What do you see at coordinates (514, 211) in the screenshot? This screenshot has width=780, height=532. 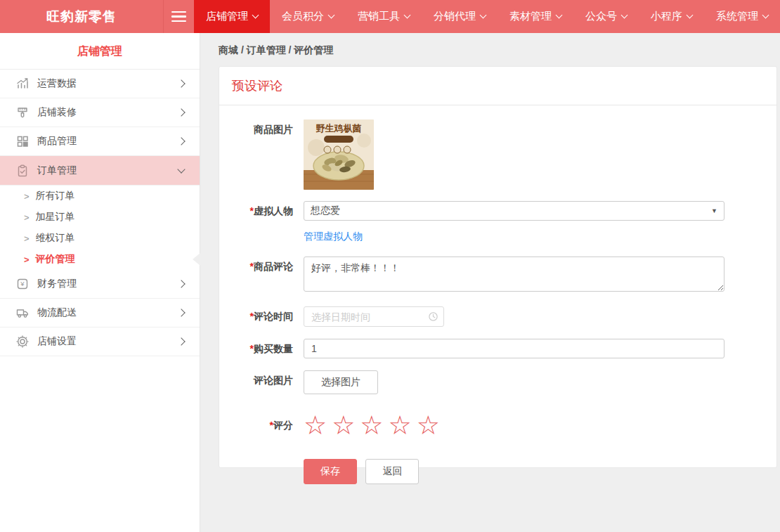 I see `virtual-person-select: 想恋爱 ▼` at bounding box center [514, 211].